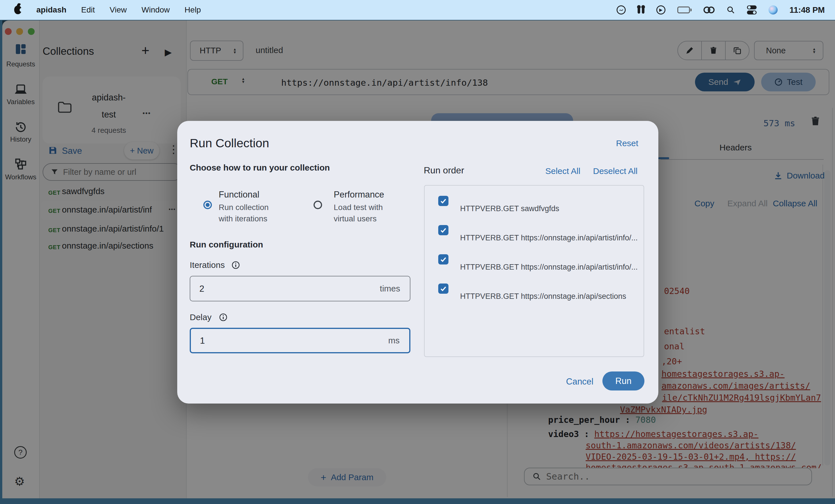 The image size is (835, 504). Describe the element at coordinates (624, 381) in the screenshot. I see `run-button-label: Run` at that location.